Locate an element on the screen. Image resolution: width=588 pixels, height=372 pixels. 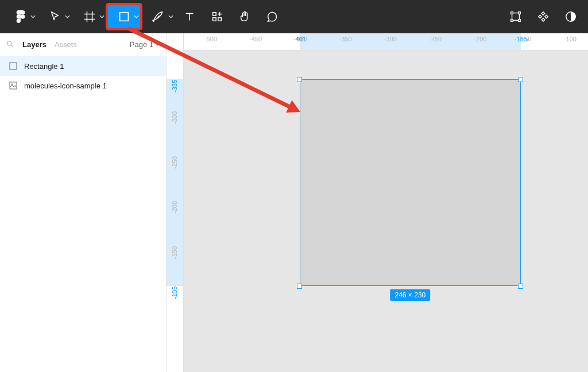
layer-row: molecules-icon-sample 1 is located at coordinates (83, 86).